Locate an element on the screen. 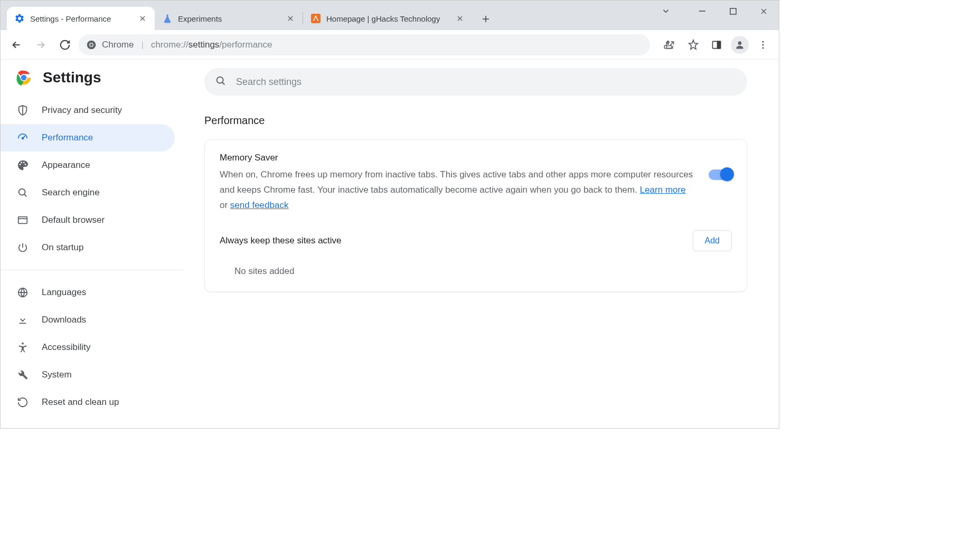 The height and width of the screenshot is (539, 980). sidebar-column: Settings Privacy and securityPerformance… is located at coordinates (92, 244).